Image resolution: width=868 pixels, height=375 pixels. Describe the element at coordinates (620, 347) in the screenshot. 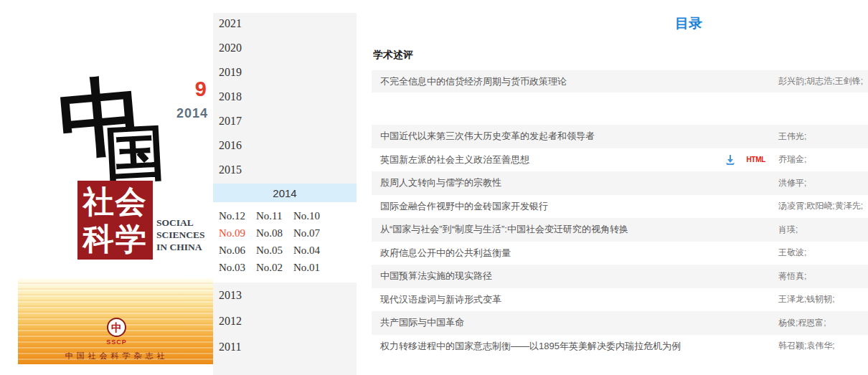

I see `toc-row: 权力转移进程中的国家意志制衡——以1895年英美解决委内瑞拉危机为例 韩召颖;袁…` at that location.